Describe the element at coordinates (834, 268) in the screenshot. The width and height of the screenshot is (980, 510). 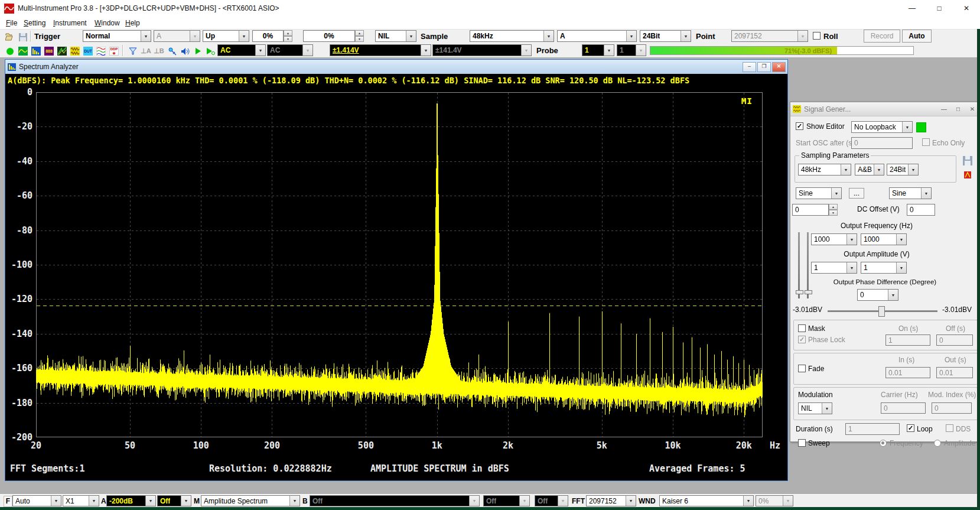
I see `amplitude-a-combo: 1▼` at that location.